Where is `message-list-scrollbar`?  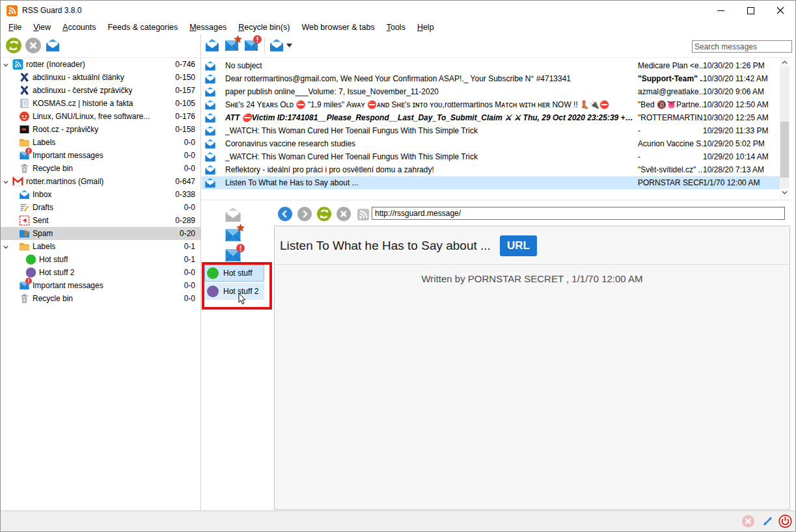 message-list-scrollbar is located at coordinates (785, 127).